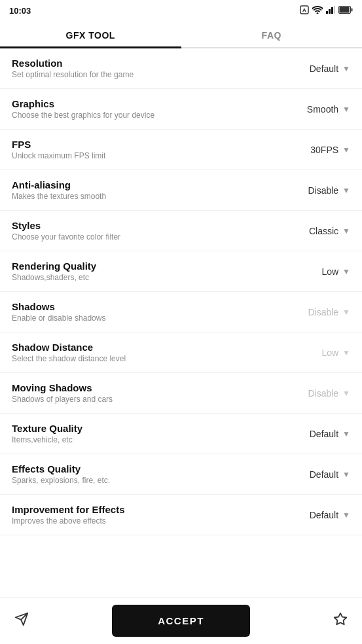  What do you see at coordinates (20, 10) in the screenshot?
I see `status-time: 10:03` at bounding box center [20, 10].